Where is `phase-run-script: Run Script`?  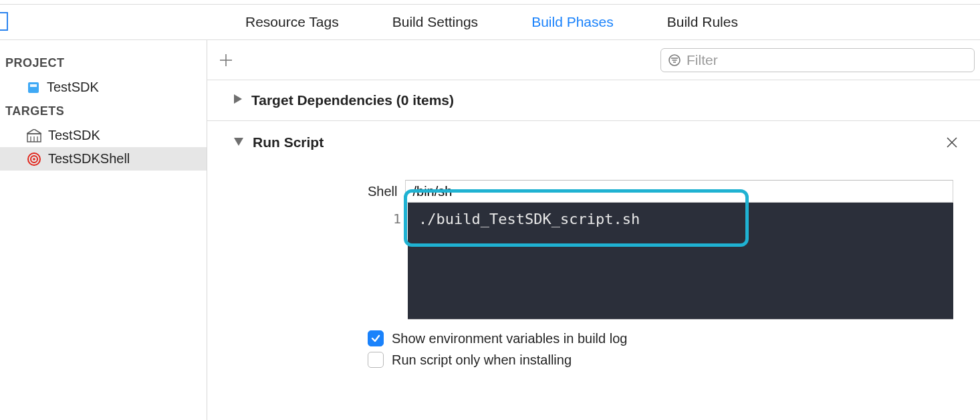
phase-run-script: Run Script is located at coordinates (594, 142).